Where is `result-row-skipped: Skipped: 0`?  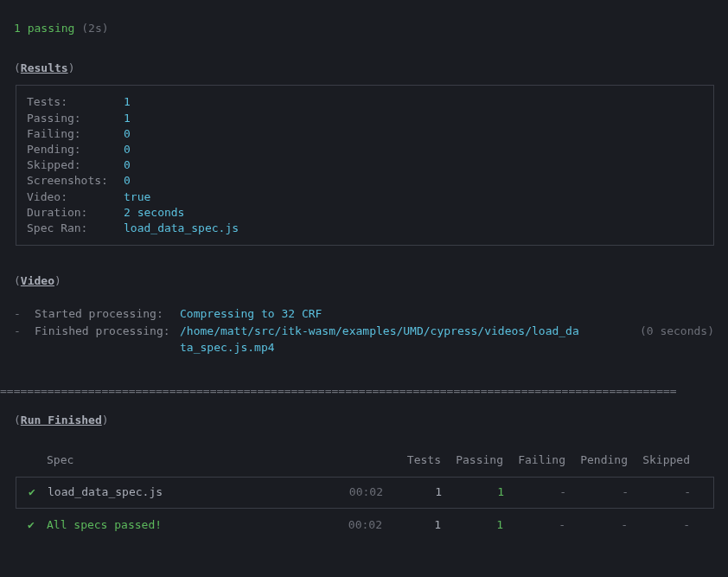 result-row-skipped: Skipped: 0 is located at coordinates (365, 165).